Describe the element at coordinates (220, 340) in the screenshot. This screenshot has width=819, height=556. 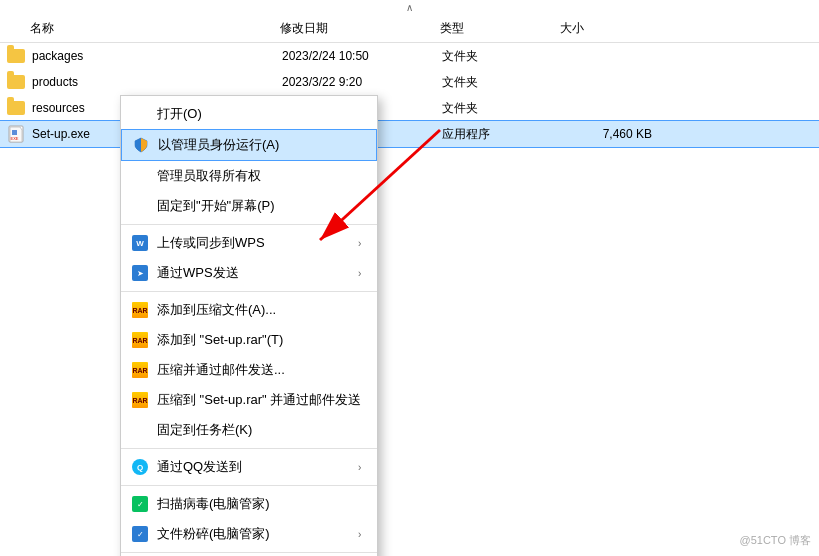
I see `menu-label-add-rar: 添加到 "Set-up.rar"(T)` at that location.